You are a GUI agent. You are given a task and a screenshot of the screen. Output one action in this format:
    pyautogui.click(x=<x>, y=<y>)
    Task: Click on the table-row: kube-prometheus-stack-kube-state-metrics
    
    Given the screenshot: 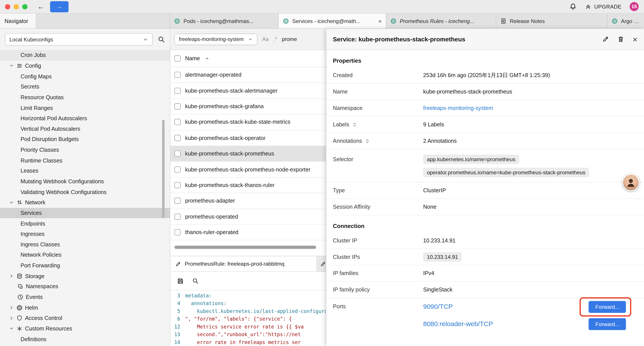 What is the action you would take?
    pyautogui.click(x=248, y=122)
    